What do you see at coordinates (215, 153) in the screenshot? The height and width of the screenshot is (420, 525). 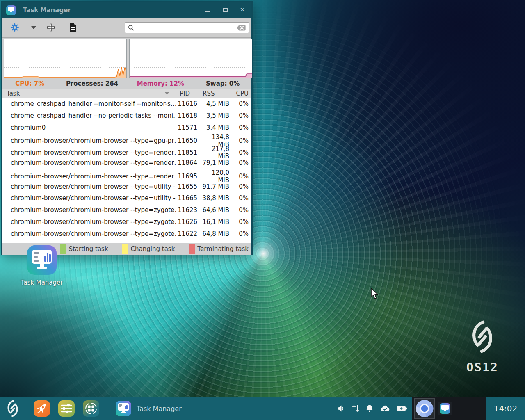 I see `rss-cell: 217,8 MiB` at bounding box center [215, 153].